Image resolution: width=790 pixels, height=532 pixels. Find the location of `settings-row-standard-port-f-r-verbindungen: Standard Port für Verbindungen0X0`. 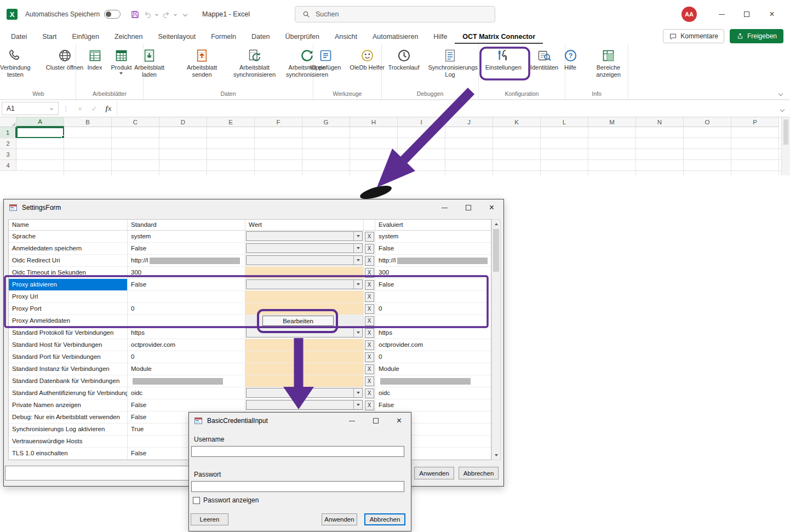

settings-row-standard-port-f-r-verbindungen: Standard Port für Verbindungen0X0 is located at coordinates (250, 357).